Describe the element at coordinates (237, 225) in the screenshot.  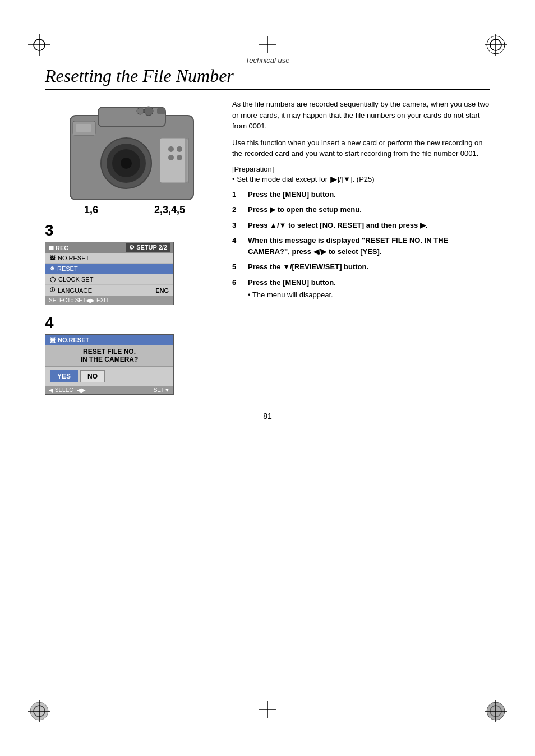
I see `step-3-number: 3` at that location.